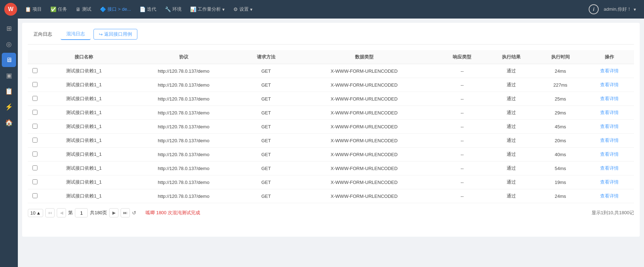 This screenshot has width=644, height=267. What do you see at coordinates (83, 9) in the screenshot?
I see `nav-item-test: 🖥 测试` at bounding box center [83, 9].